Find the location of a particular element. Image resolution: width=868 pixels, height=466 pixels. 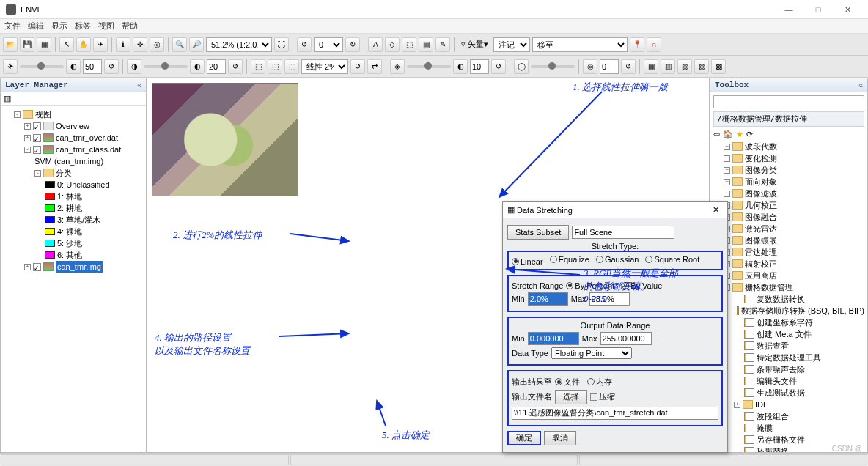

toolbox-item: 栅格数据管理 is located at coordinates (769, 287).